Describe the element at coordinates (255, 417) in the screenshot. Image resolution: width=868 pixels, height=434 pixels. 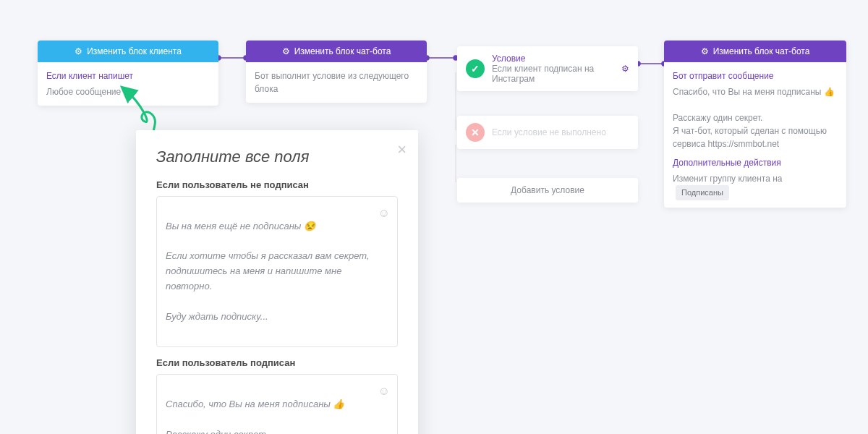
I see `field2-value: Спасибо, что Вы на меня подписаны 👍 Расс…` at that location.